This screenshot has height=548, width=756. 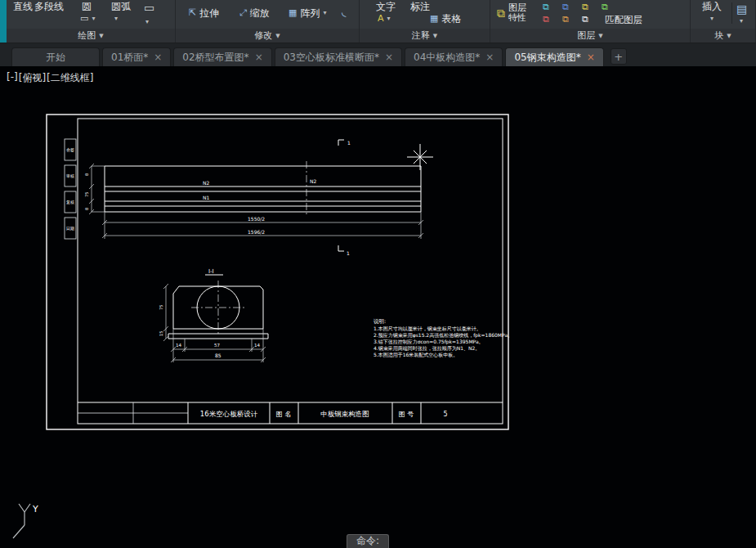 What do you see at coordinates (590, 21) in the screenshot?
I see `ribbon-panel-layers: ⧉ 图层 特性 ⧉ ⧉ ⧉ ⧉ ⧉ ⧉ ⧉ 匹配图层 图层 ▼` at bounding box center [590, 21].